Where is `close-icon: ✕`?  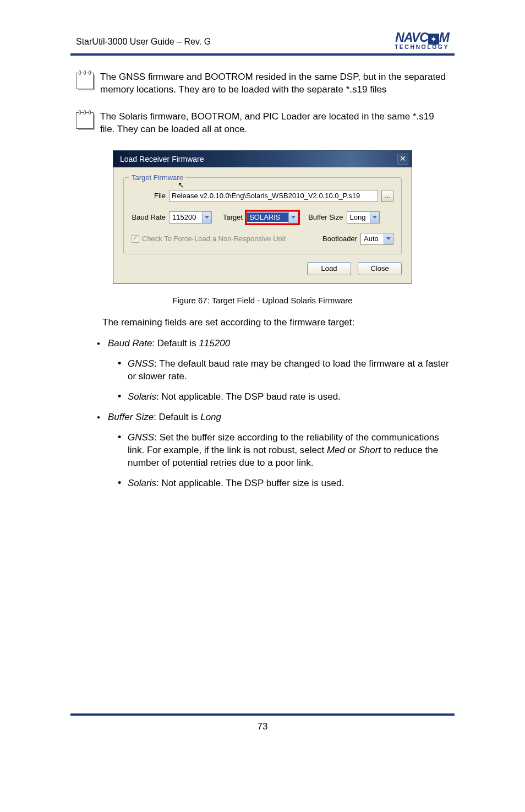
close-icon: ✕ is located at coordinates (403, 159).